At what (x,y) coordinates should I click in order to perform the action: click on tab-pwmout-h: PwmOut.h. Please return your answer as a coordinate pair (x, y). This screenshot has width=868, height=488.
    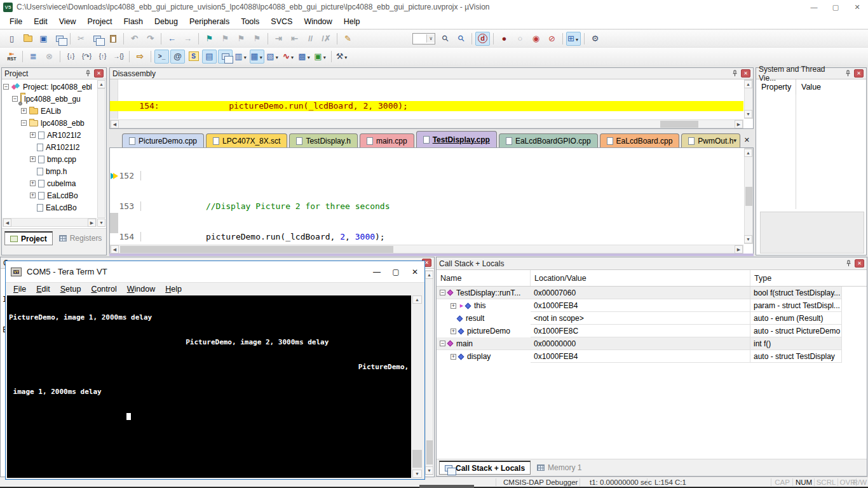
    Looking at the image, I should click on (710, 140).